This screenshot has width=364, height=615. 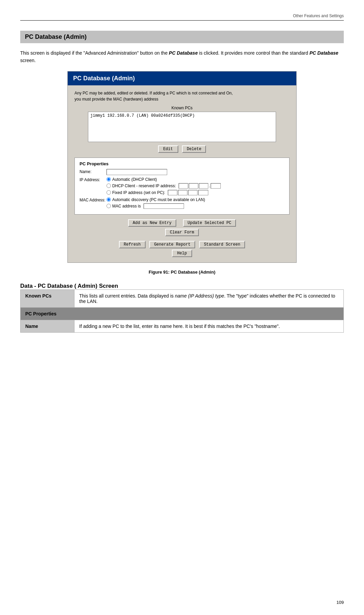 What do you see at coordinates (200, 186) in the screenshot?
I see `dhcp-ip-boxes: .` at bounding box center [200, 186].